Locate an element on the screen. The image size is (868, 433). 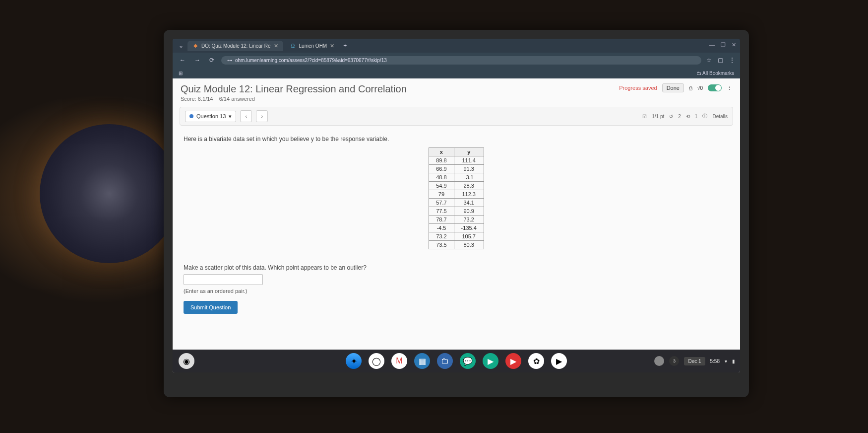
tab-favicon-icon: ✱ is located at coordinates (195, 46).